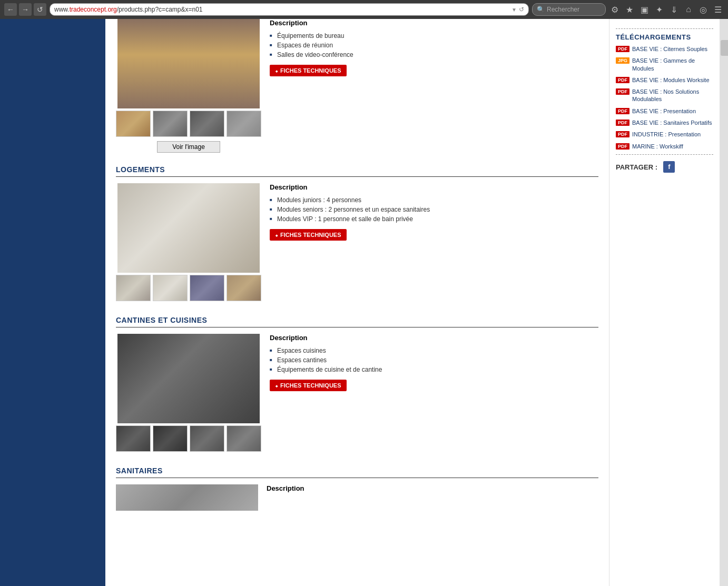  What do you see at coordinates (665, 28) in the screenshot?
I see `top-divider` at bounding box center [665, 28].